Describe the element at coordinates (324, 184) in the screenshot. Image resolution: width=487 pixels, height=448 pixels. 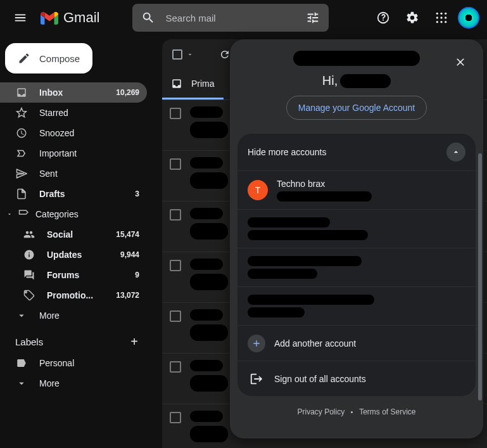
I see `account-name: Techno brax` at that location.